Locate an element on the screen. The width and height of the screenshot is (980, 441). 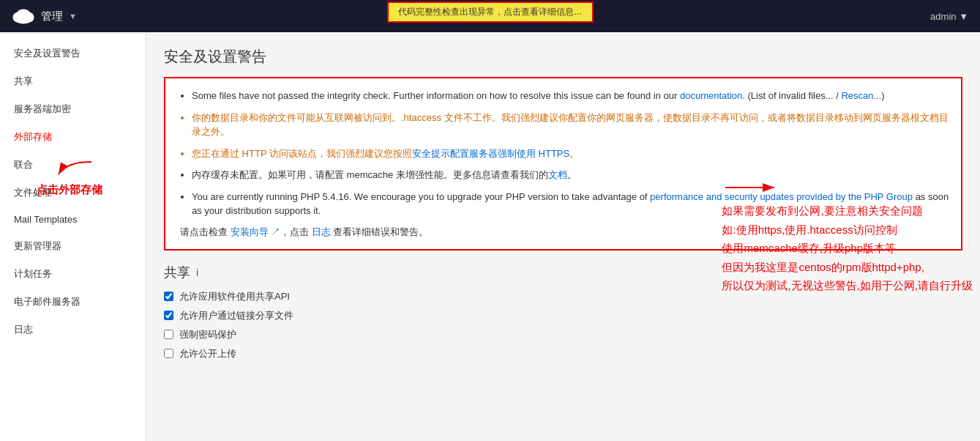
force-password-label: 强制密码保护 is located at coordinates (208, 335).